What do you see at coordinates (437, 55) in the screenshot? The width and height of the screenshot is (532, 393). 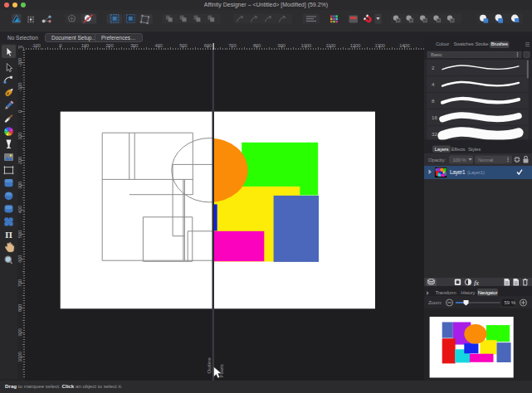 I see `svg-text: Basic` at bounding box center [437, 55].